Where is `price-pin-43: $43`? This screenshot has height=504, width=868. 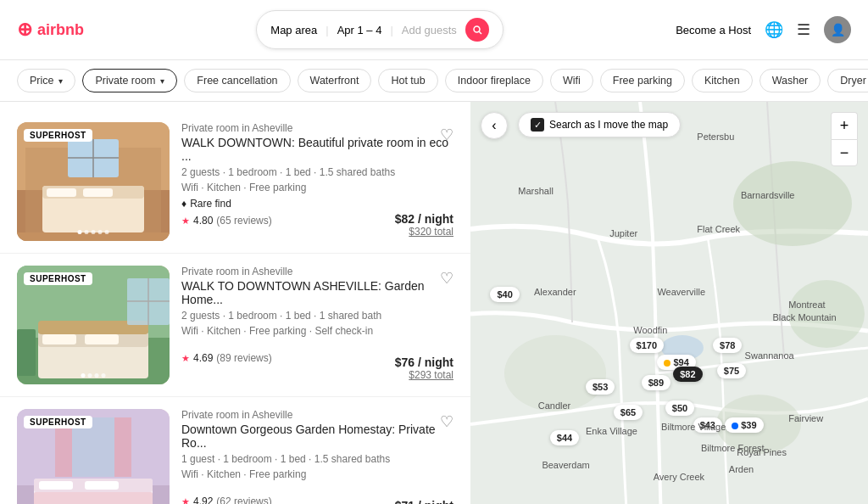
price-pin-43: $43 is located at coordinates (708, 425).